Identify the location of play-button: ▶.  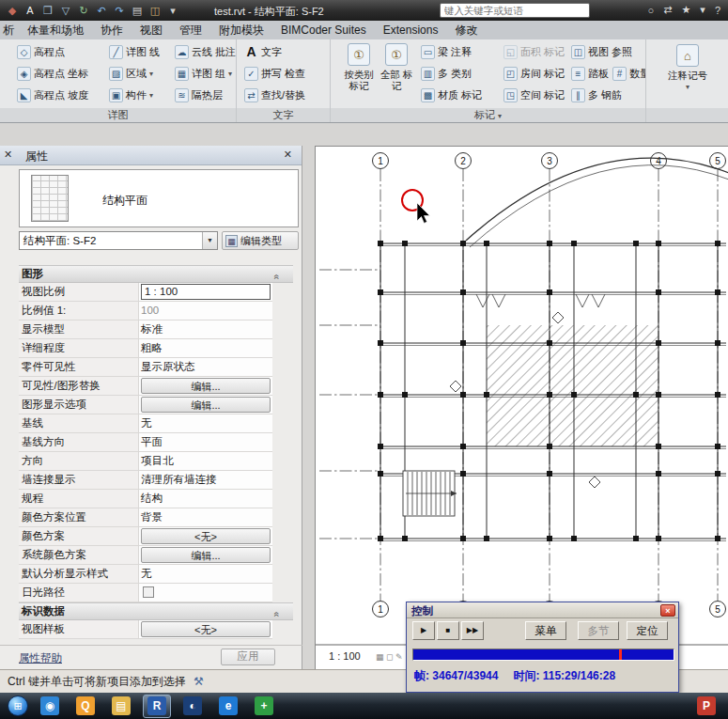
(424, 631).